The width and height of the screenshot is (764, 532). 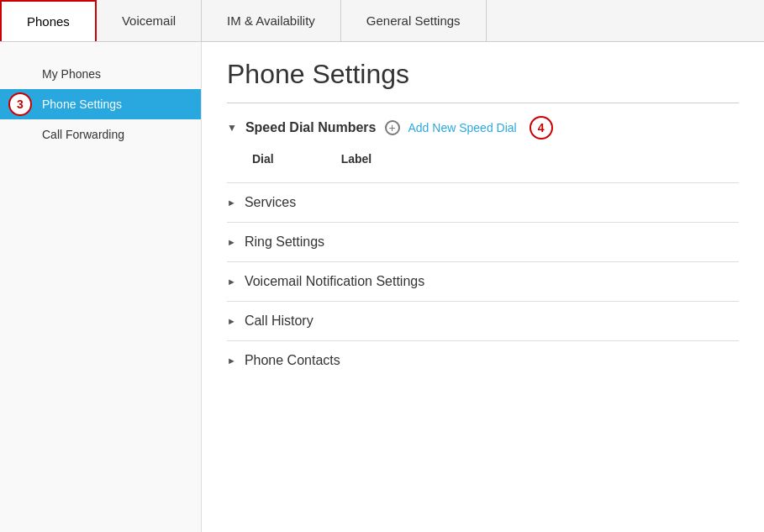 I want to click on tab-im-availability: IM & Availability, so click(x=271, y=20).